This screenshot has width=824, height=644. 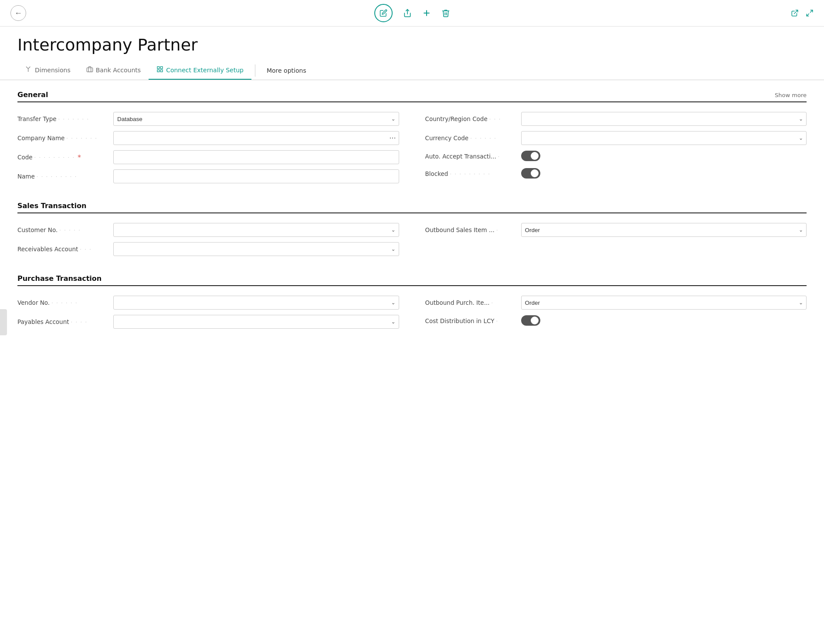 What do you see at coordinates (412, 97) in the screenshot?
I see `general-section-header: General Show more` at bounding box center [412, 97].